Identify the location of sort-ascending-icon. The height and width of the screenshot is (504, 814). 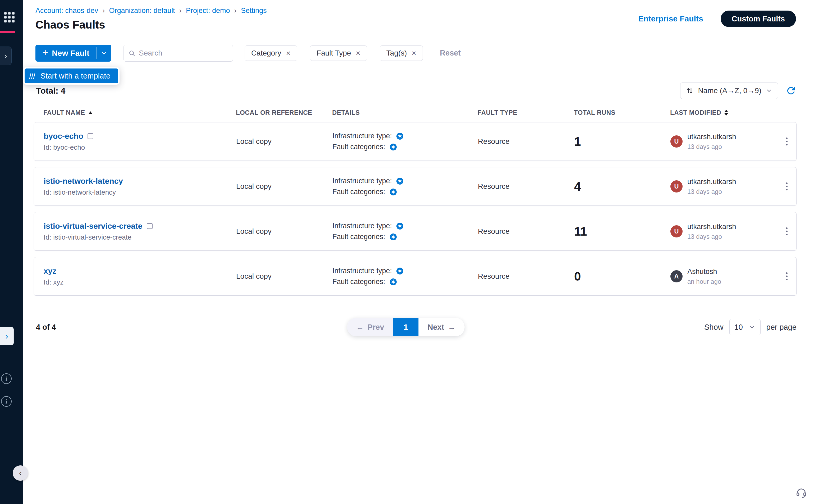
(91, 113).